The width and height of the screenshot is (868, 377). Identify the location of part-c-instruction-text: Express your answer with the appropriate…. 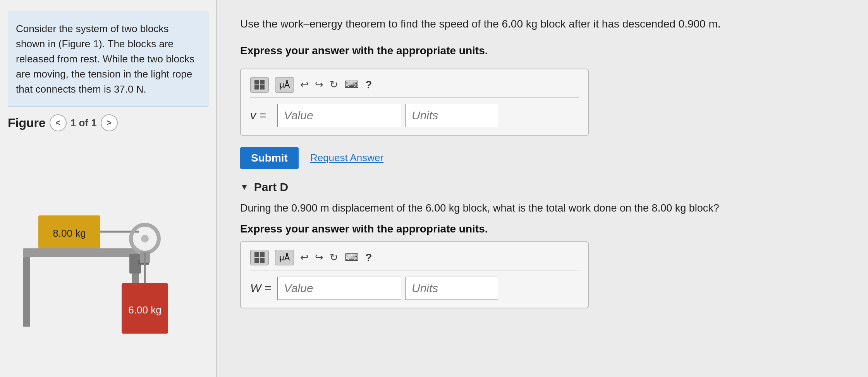
(364, 50).